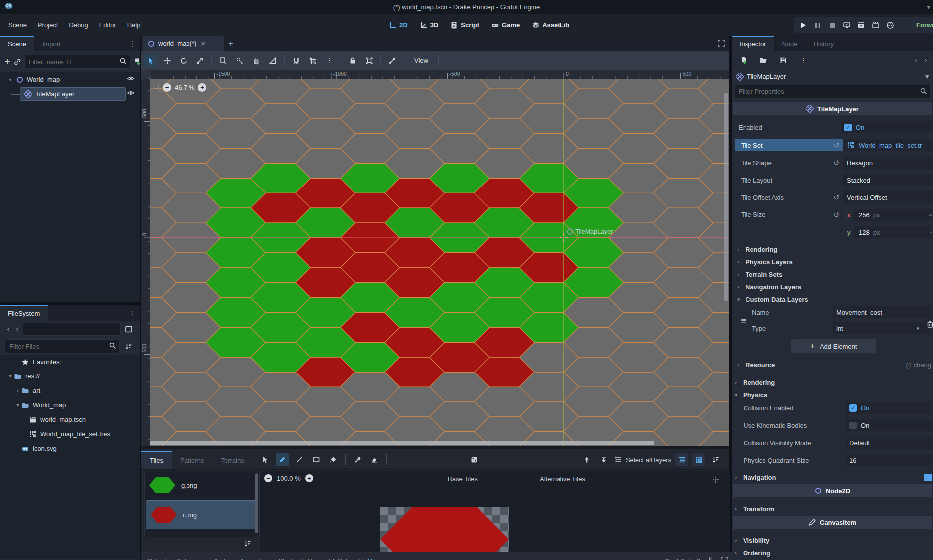 The width and height of the screenshot is (933, 560). I want to click on view-menu: View, so click(421, 61).